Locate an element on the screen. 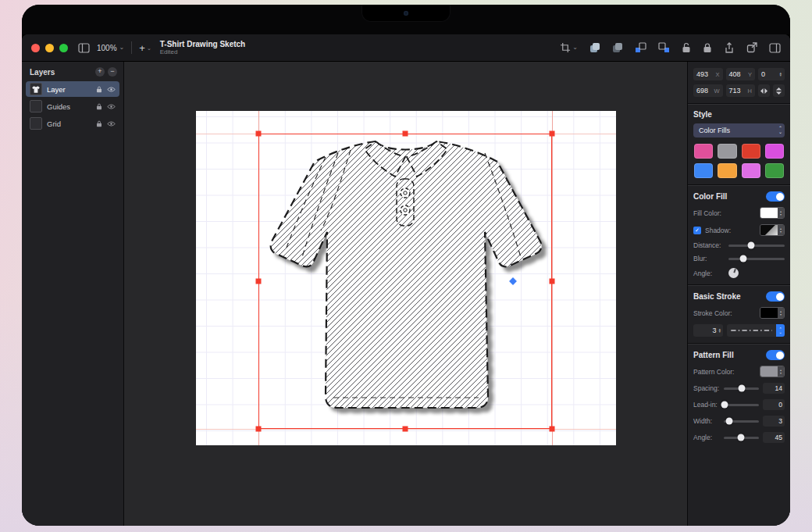 This screenshot has height=532, width=812. sidebar-toggle-icon is located at coordinates (84, 48).